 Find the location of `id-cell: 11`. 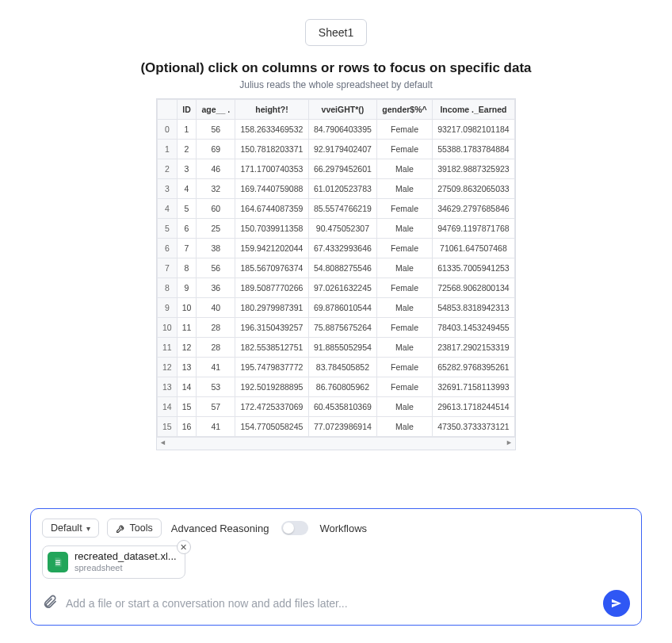

id-cell: 11 is located at coordinates (187, 328).